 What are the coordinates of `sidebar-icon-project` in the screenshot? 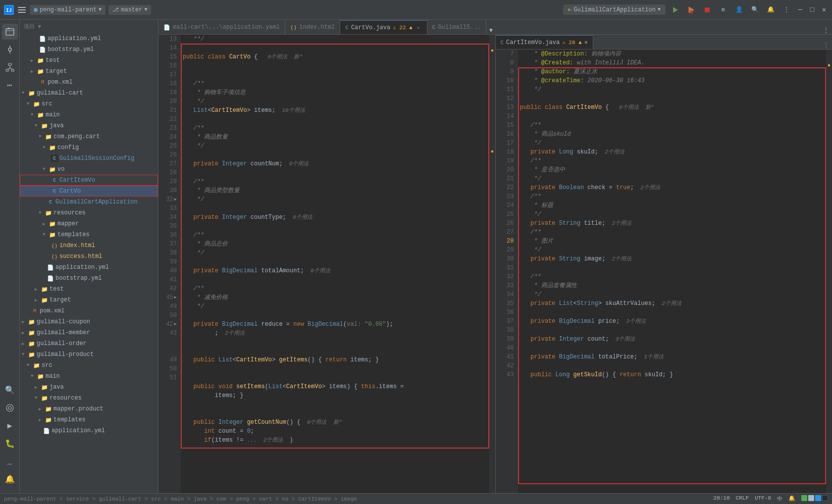 It's located at (10, 32).